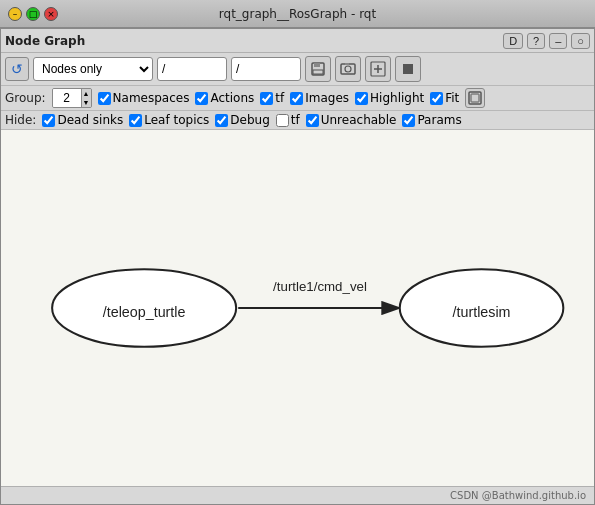 The image size is (595, 505). Describe the element at coordinates (475, 98) in the screenshot. I see `fit-icon-button` at that location.